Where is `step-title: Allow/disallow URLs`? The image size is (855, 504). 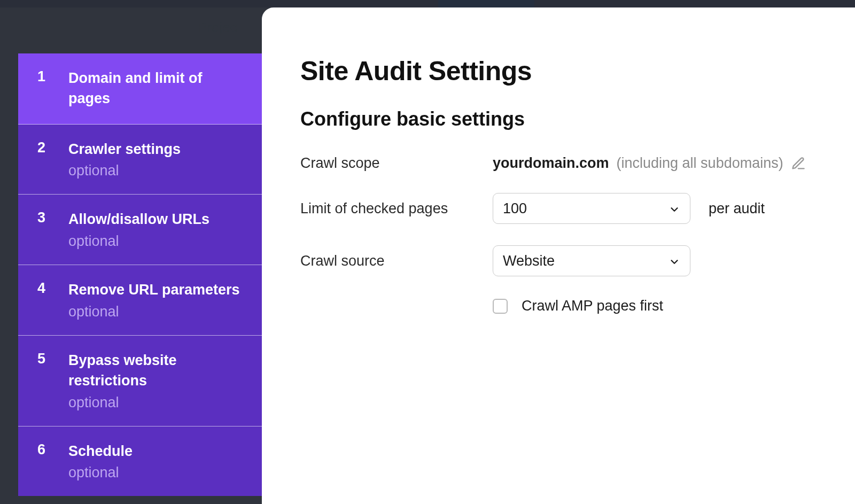 step-title: Allow/disallow URLs is located at coordinates (139, 220).